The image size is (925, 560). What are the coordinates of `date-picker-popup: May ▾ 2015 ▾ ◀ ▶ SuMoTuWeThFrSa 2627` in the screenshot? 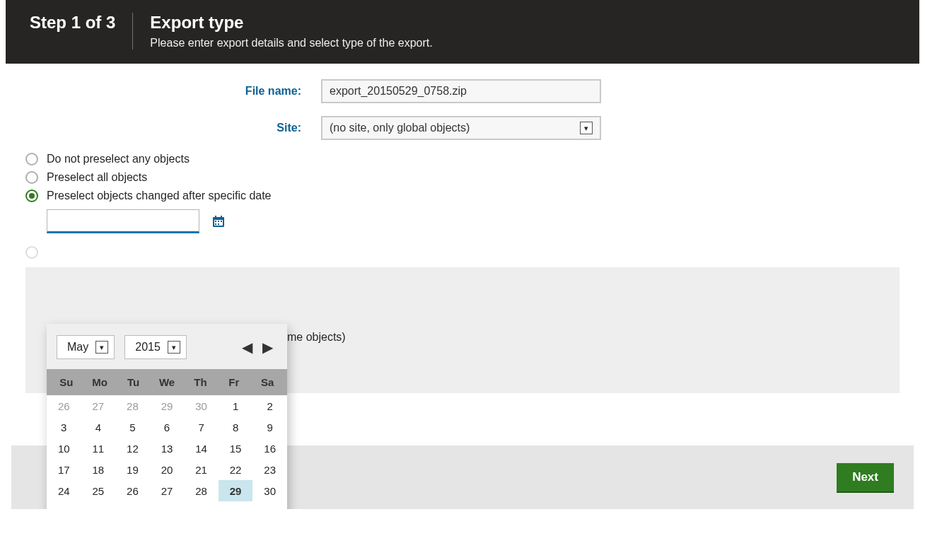 It's located at (167, 416).